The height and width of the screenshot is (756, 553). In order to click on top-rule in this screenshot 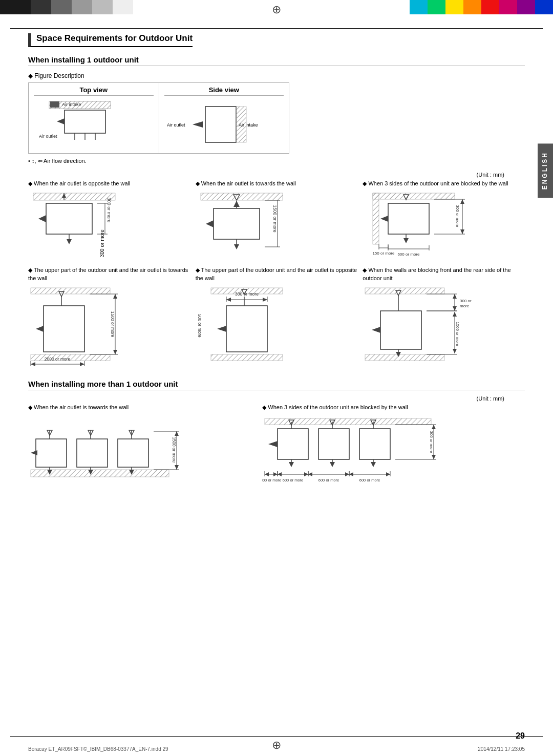, I will do `click(276, 29)`.